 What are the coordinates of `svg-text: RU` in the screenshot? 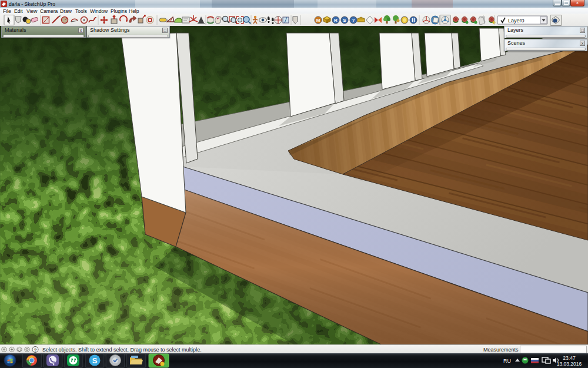 It's located at (507, 361).